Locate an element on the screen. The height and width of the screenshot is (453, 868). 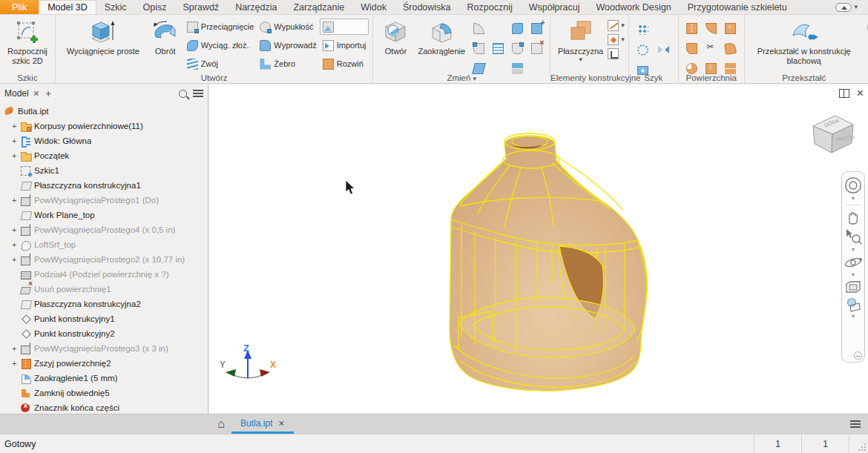
bend-surface-button is located at coordinates (711, 28).